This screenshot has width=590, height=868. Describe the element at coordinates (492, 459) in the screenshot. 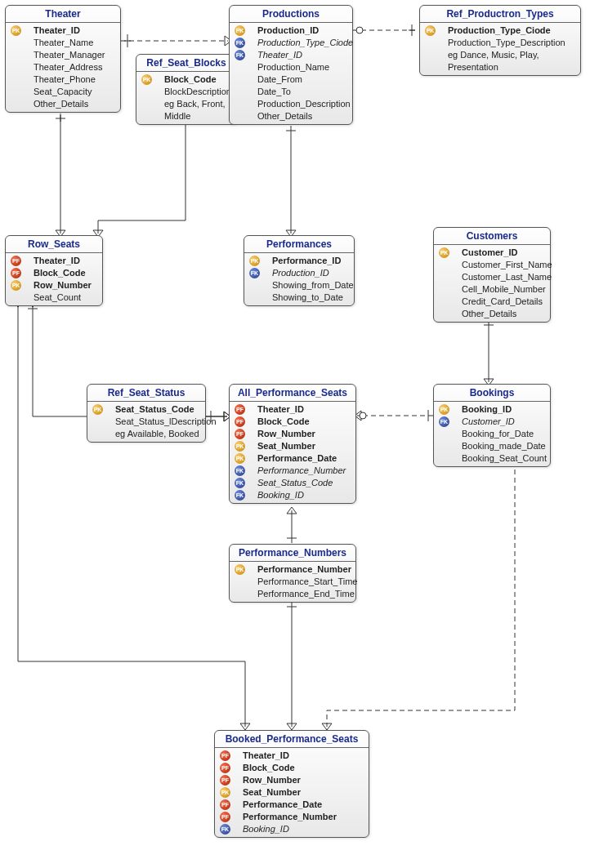

I see `attribute-row: Booking_Seat_Count` at that location.